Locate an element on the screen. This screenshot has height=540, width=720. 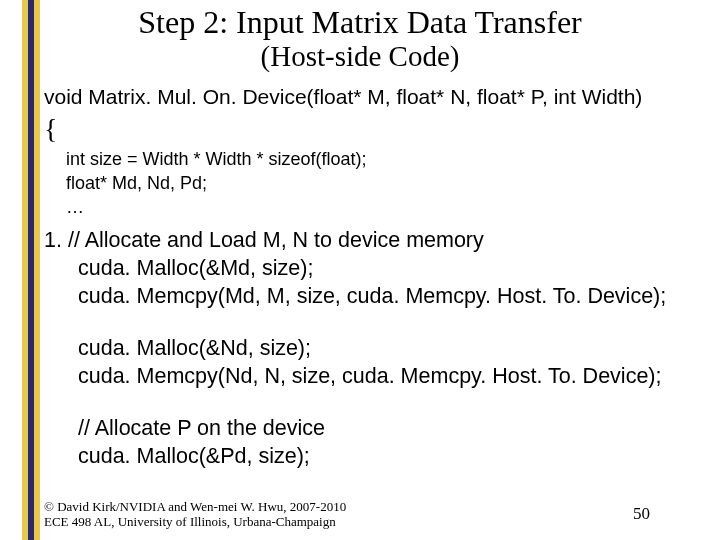
code-line: 1. // Allocate and Load M, N to device m… is located at coordinates (376, 241).